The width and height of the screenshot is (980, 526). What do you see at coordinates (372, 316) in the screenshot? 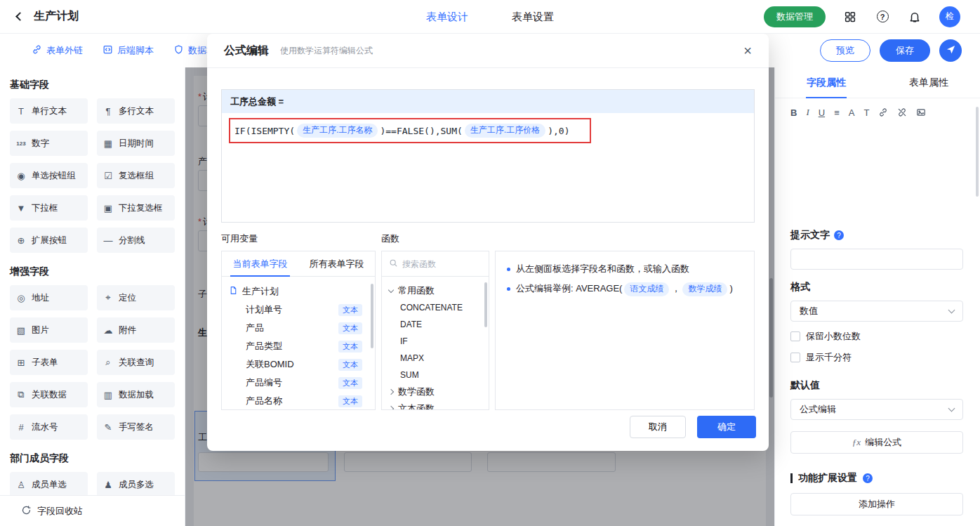
I see `variables-scrollbar` at bounding box center [372, 316].